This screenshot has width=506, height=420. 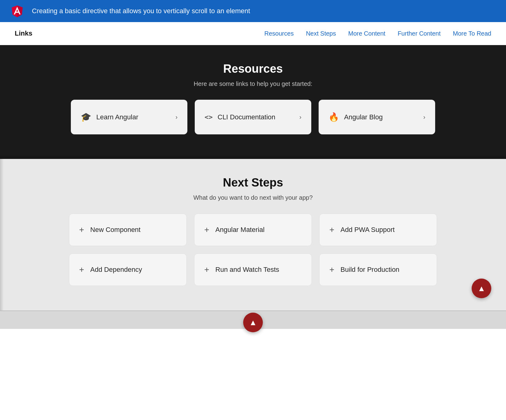 I want to click on nav-link-further-content: Further Content, so click(x=419, y=34).